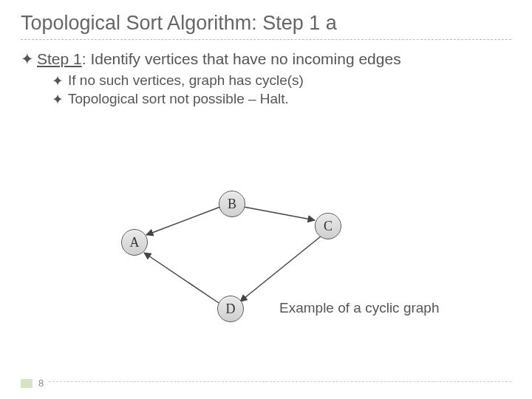  Describe the element at coordinates (242, 59) in the screenshot. I see `step-text: : Identify vertices that have no incomin…` at that location.